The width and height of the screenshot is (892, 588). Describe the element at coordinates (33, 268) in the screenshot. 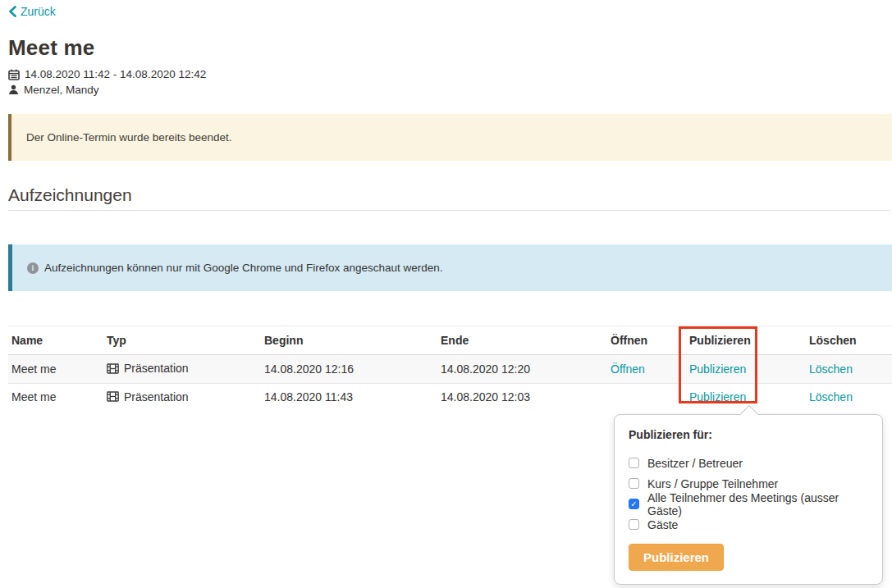

I see `info-icon` at that location.